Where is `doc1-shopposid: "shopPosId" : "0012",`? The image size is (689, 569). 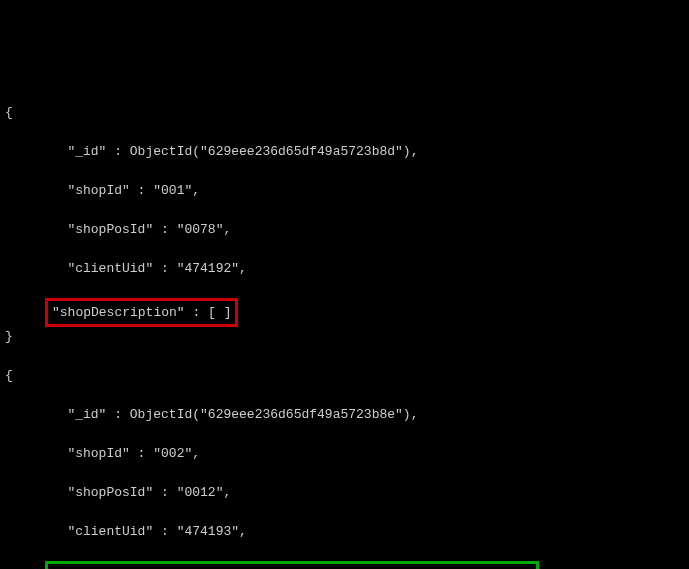 doc1-shopposid: "shopPosId" : "0012", is located at coordinates (344, 493).